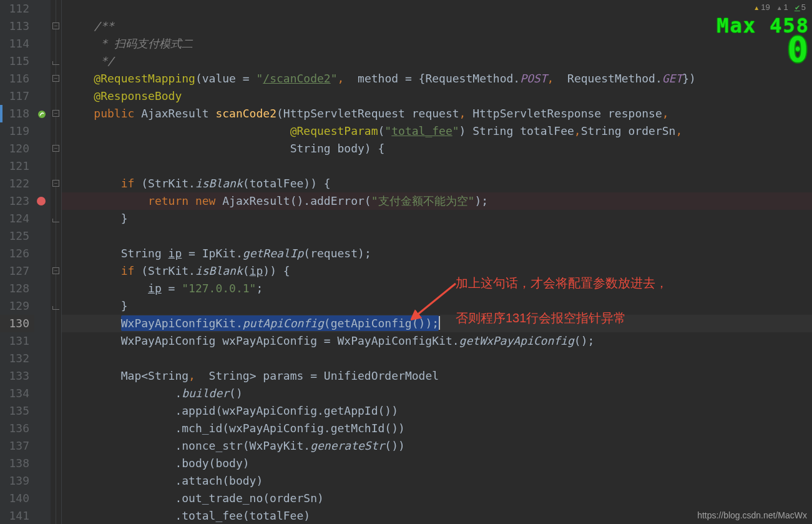 Image resolution: width=812 pixels, height=524 pixels. What do you see at coordinates (437, 201) in the screenshot?
I see `code-line: return new AjaxResult().addError("支付金额不能…` at bounding box center [437, 201].